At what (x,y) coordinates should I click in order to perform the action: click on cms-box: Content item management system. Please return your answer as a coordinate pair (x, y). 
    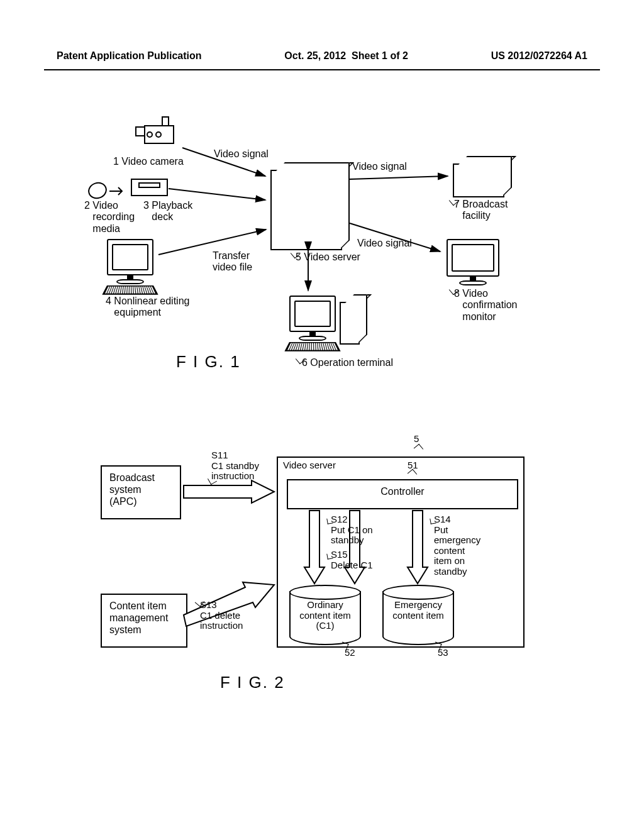
    Looking at the image, I should click on (144, 621).